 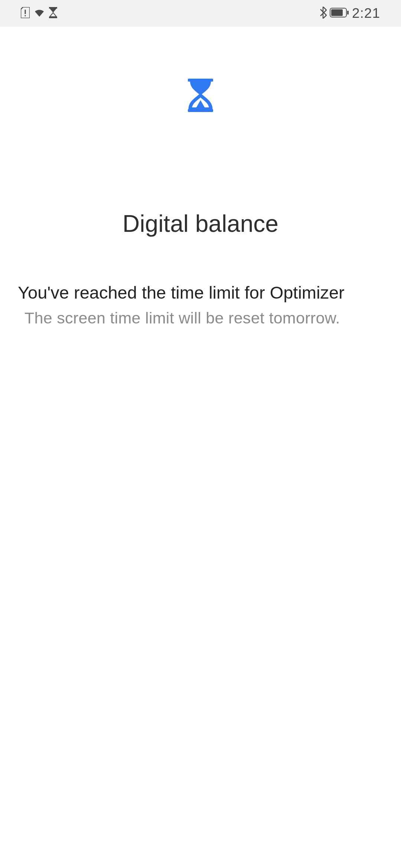 I want to click on battery-icon, so click(x=339, y=13).